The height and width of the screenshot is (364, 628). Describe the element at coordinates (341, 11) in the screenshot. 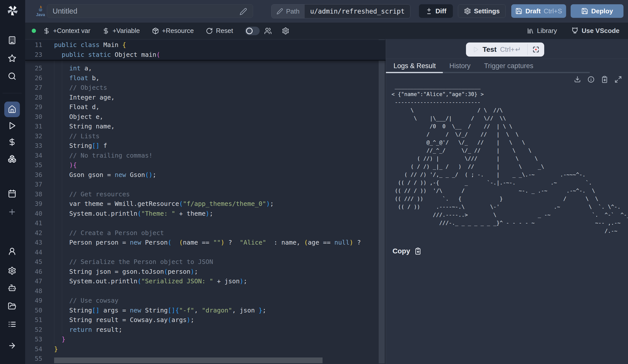

I see `path-control: Path u/admin/refreshed_script` at that location.